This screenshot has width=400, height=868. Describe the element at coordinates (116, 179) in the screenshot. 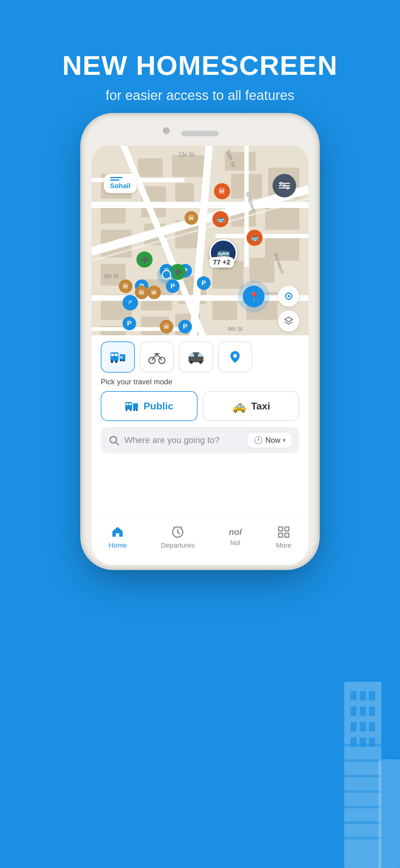

I see `sohail-lines-icon` at that location.